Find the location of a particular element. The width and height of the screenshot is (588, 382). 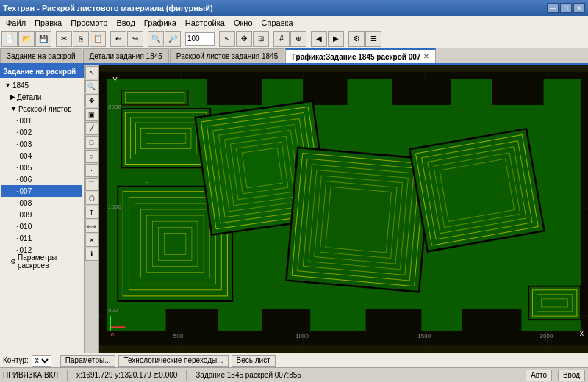

menu-graphics: Графика is located at coordinates (160, 23).